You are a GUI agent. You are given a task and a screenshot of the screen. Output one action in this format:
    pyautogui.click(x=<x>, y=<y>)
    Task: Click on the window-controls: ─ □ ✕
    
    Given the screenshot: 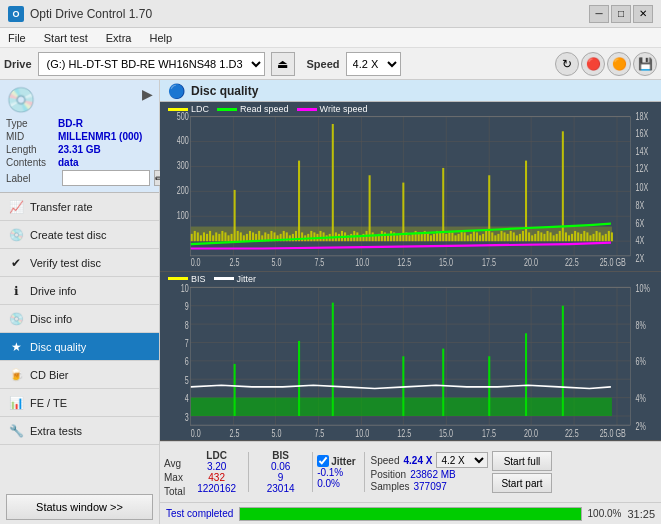 What is the action you would take?
    pyautogui.click(x=621, y=14)
    